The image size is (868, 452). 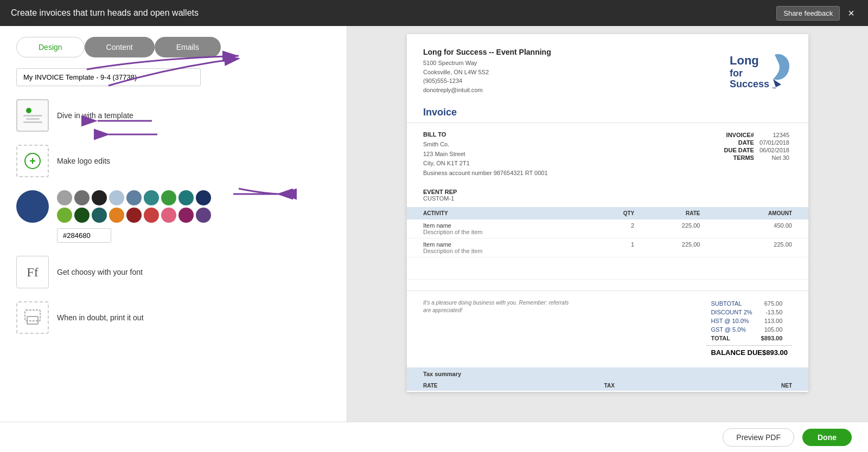 I want to click on invoice-footer: It's a pleasure doing business with you.…, so click(x=608, y=329).